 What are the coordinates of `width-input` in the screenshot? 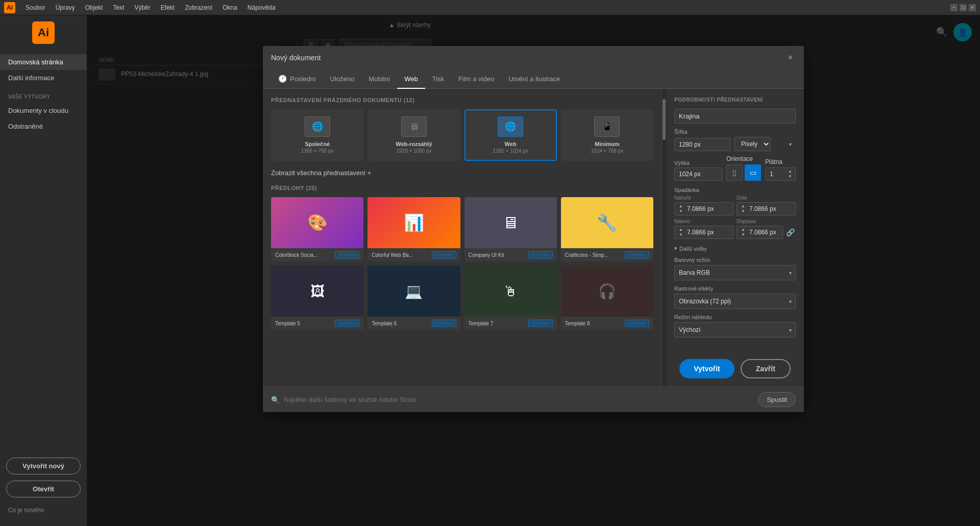 It's located at (692, 145).